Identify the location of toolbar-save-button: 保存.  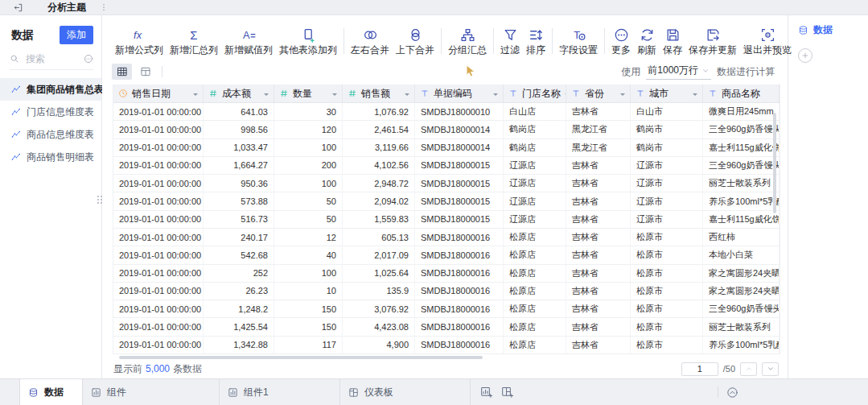
(673, 42).